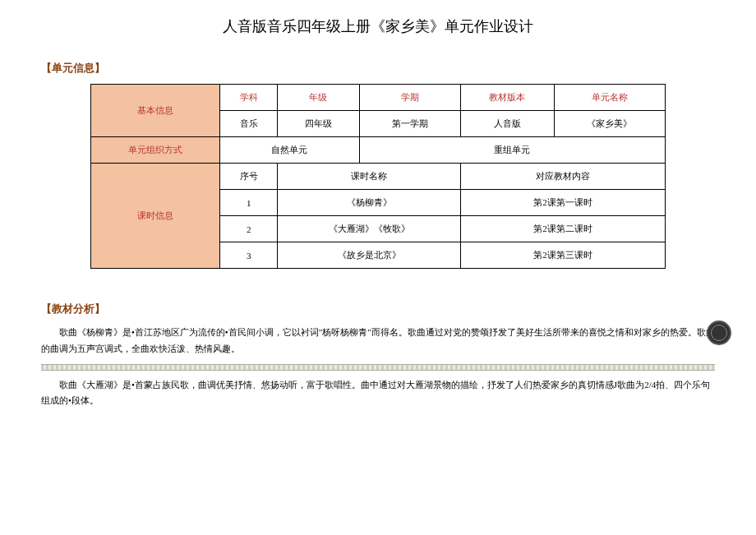 The height and width of the screenshot is (535, 756). What do you see at coordinates (319, 124) in the screenshot?
I see `value-grade: 四年级` at bounding box center [319, 124].